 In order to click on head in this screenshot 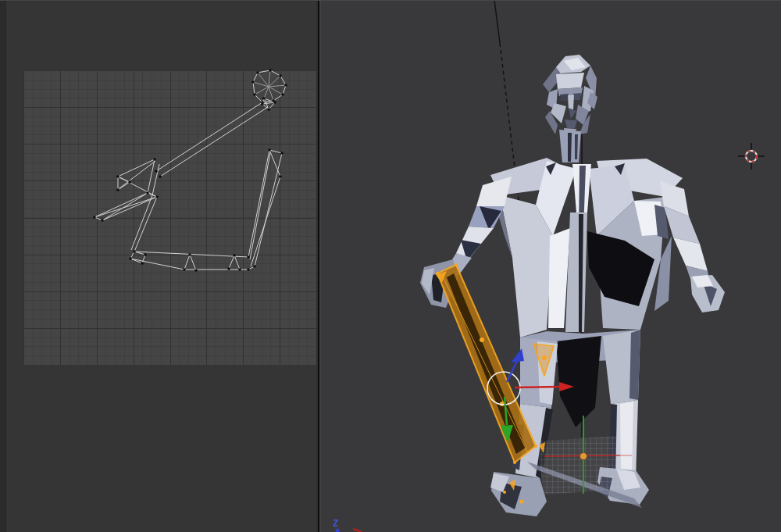, I will do `click(570, 98)`.